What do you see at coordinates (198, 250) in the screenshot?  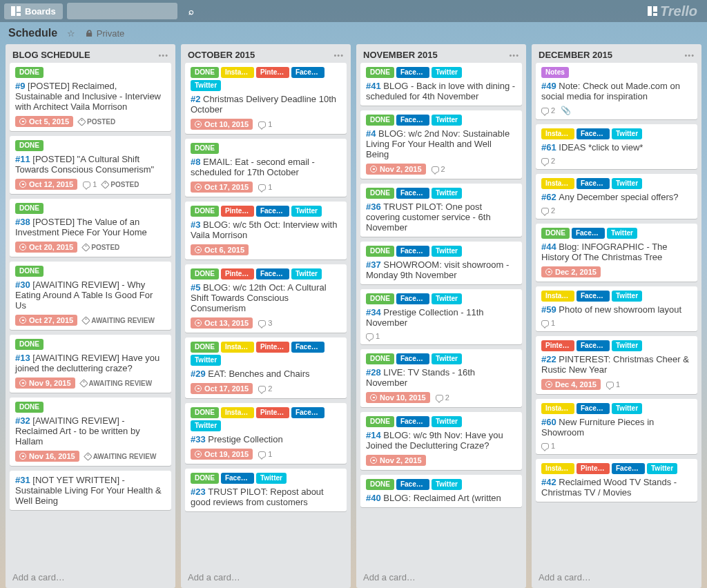 I see `clock-icon` at bounding box center [198, 250].